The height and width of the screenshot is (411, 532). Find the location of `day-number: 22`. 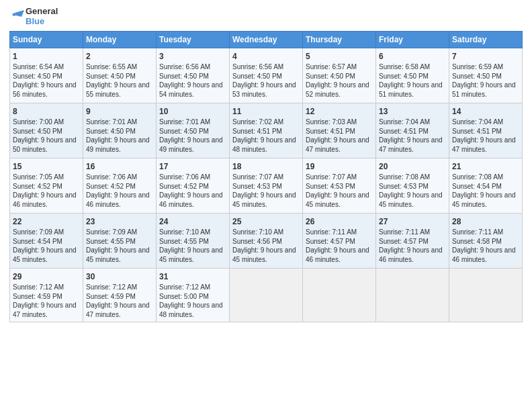

day-number: 22 is located at coordinates (46, 222).